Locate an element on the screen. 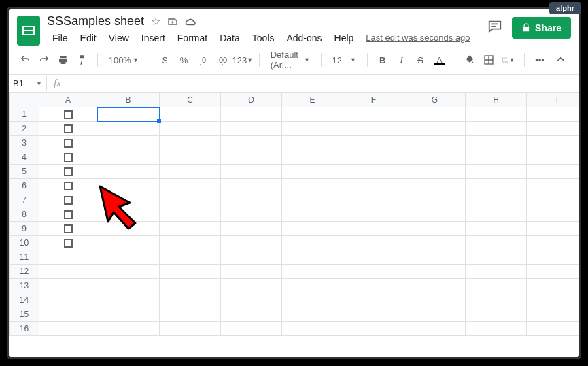 This screenshot has width=588, height=366. star-icon: ☆ is located at coordinates (156, 22).